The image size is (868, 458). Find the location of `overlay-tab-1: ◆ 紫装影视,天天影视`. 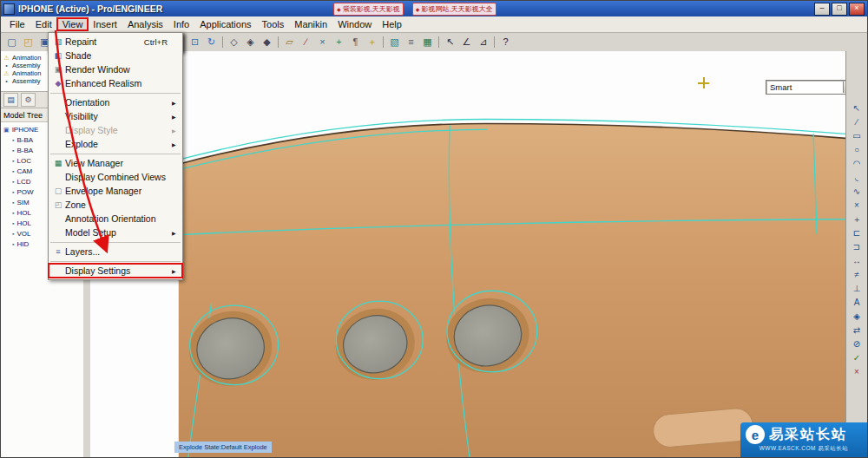

overlay-tab-1: ◆ 紫装影视,天天影视 is located at coordinates (368, 9).